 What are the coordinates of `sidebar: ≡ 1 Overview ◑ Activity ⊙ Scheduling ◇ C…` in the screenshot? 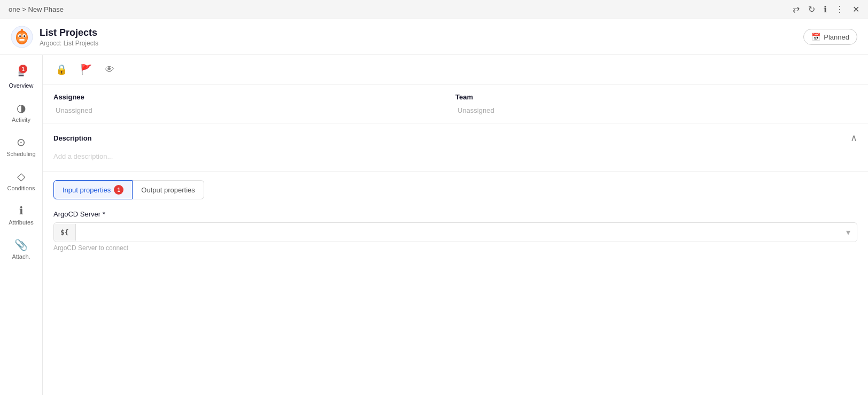 It's located at (21, 225).